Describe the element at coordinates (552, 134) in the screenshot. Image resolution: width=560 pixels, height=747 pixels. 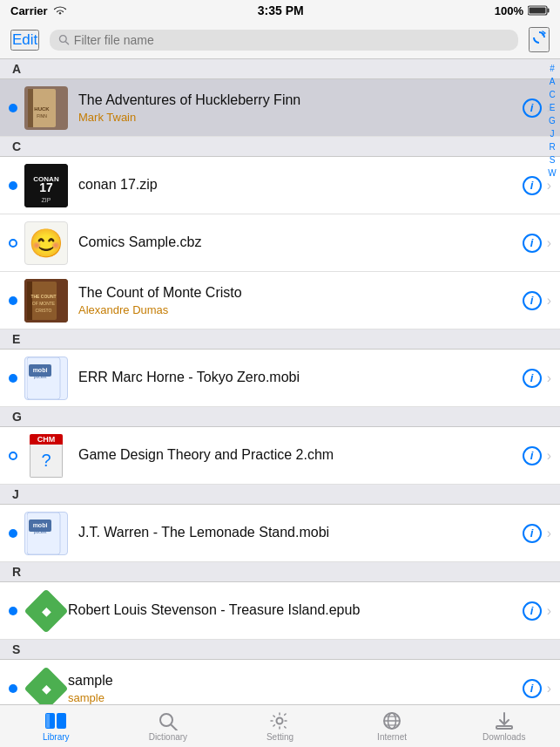
I see `index-j: J` at that location.